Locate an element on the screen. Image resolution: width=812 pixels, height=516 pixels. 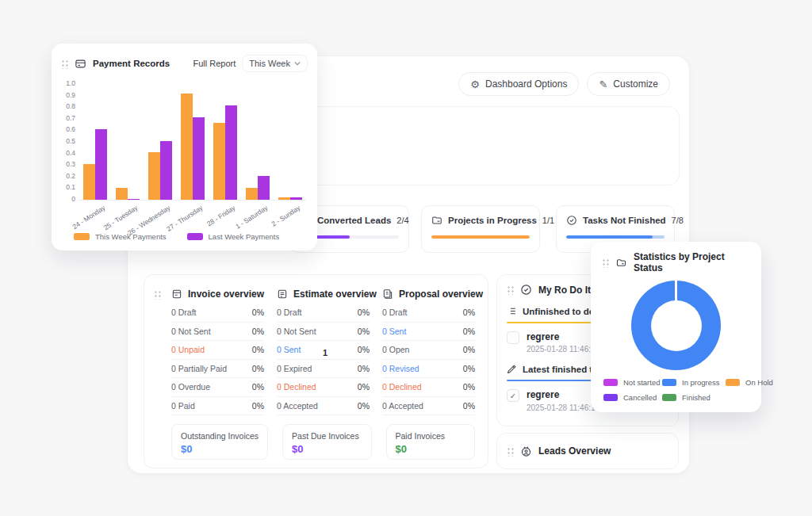
customize-button: ✎ Customize is located at coordinates (628, 84).